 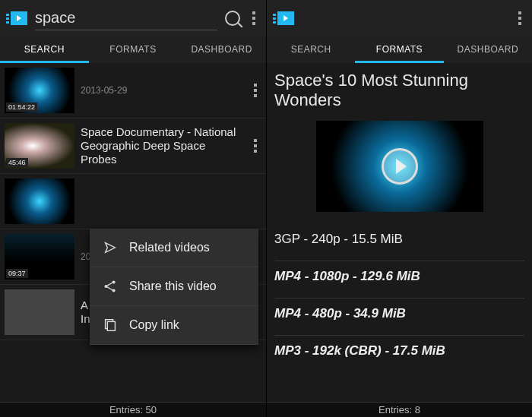 What do you see at coordinates (17, 273) in the screenshot?
I see `duration-badge: 09:37` at bounding box center [17, 273].